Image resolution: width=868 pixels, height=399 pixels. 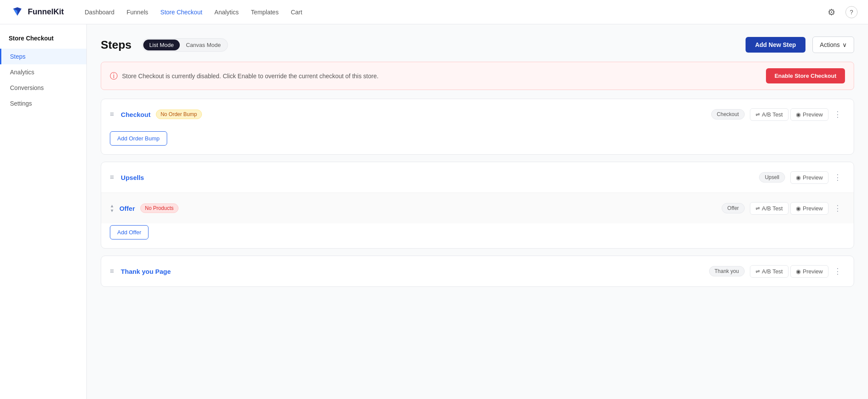 What do you see at coordinates (448, 12) in the screenshot?
I see `nav-links: Dashboard Funnels Store Checkout Analyti…` at bounding box center [448, 12].